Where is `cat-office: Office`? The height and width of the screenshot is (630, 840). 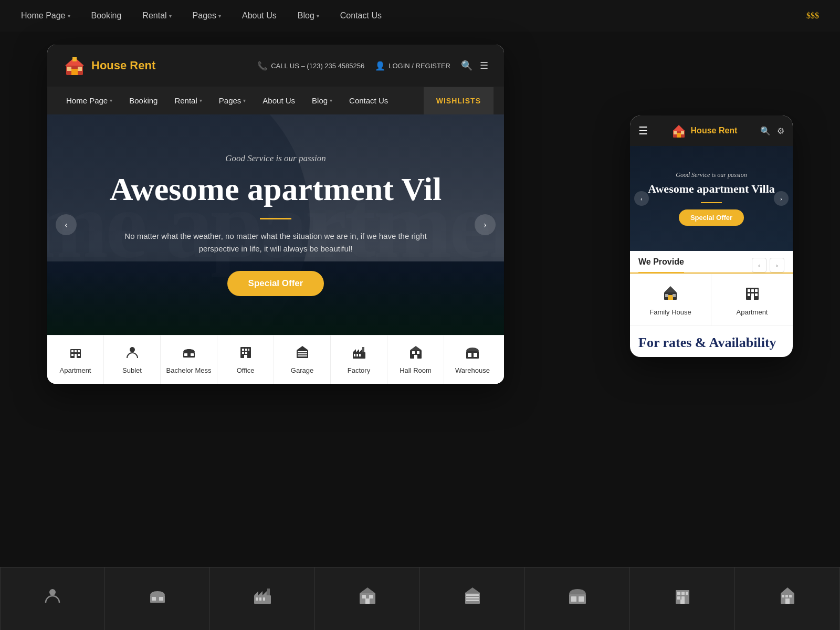 cat-office: Office is located at coordinates (246, 360).